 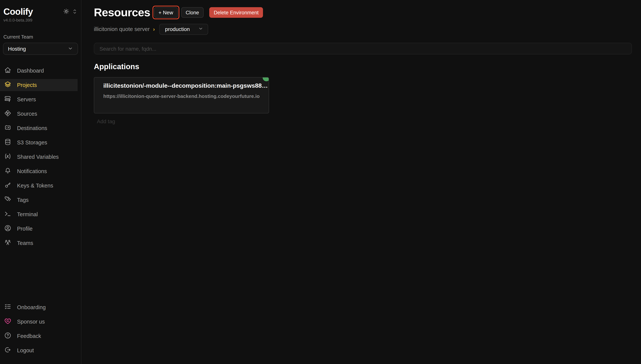 I want to click on sidebar-item-label: Tags, so click(x=23, y=200).